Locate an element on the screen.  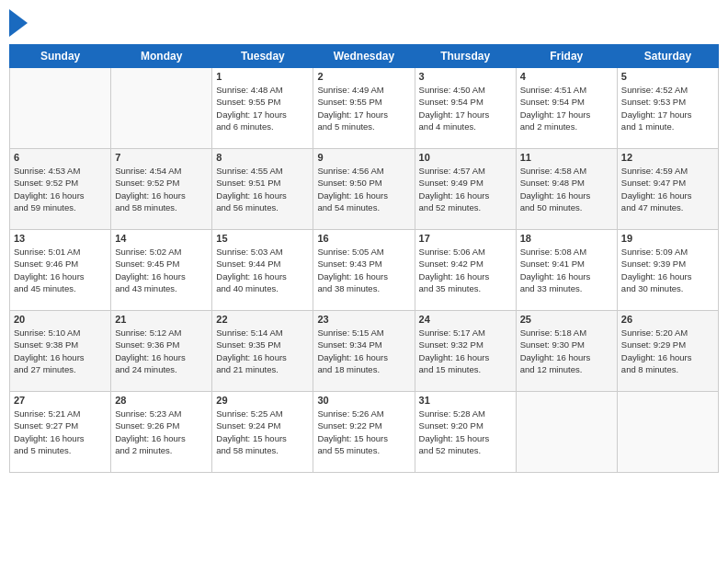
calendar-day-cell: 14Sunrise: 5:02 AM Sunset: 9:45 PM Dayli… is located at coordinates (162, 270).